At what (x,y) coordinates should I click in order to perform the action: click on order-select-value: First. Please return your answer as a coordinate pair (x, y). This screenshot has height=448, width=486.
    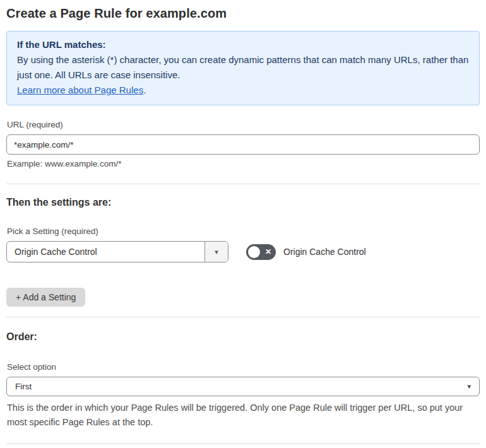
    Looking at the image, I should click on (23, 386).